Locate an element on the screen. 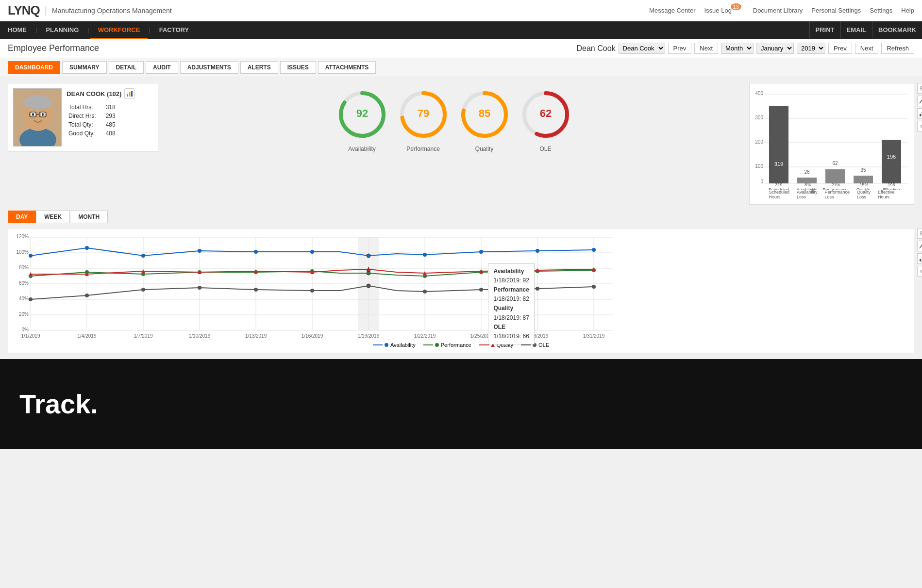 This screenshot has width=922, height=588. nav-factory: FACTORY is located at coordinates (174, 30).